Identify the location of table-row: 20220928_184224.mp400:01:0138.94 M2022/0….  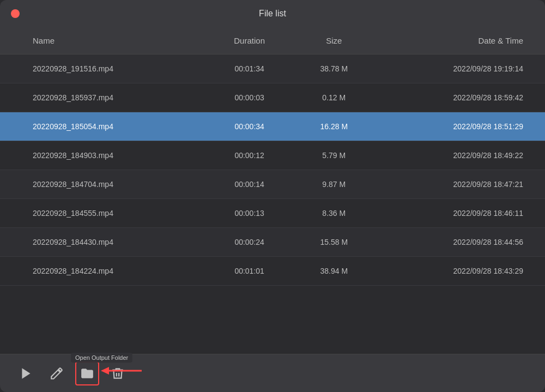
(272, 272).